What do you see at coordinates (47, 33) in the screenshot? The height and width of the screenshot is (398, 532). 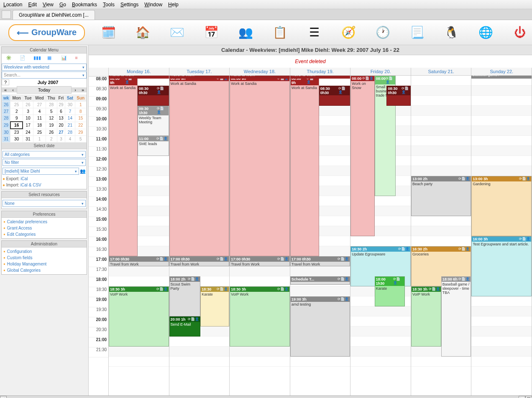 I see `app-logo: ⟵ GroupWare` at bounding box center [47, 33].